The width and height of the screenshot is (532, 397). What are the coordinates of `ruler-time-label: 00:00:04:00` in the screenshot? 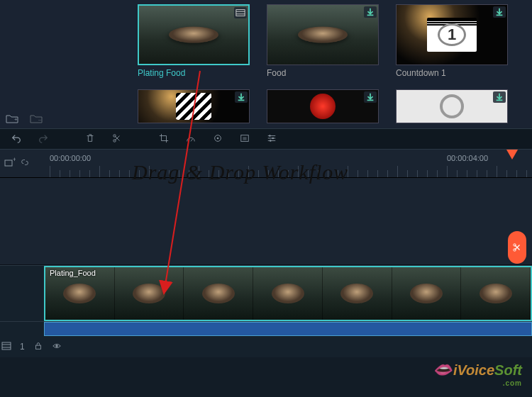 It's located at (467, 158).